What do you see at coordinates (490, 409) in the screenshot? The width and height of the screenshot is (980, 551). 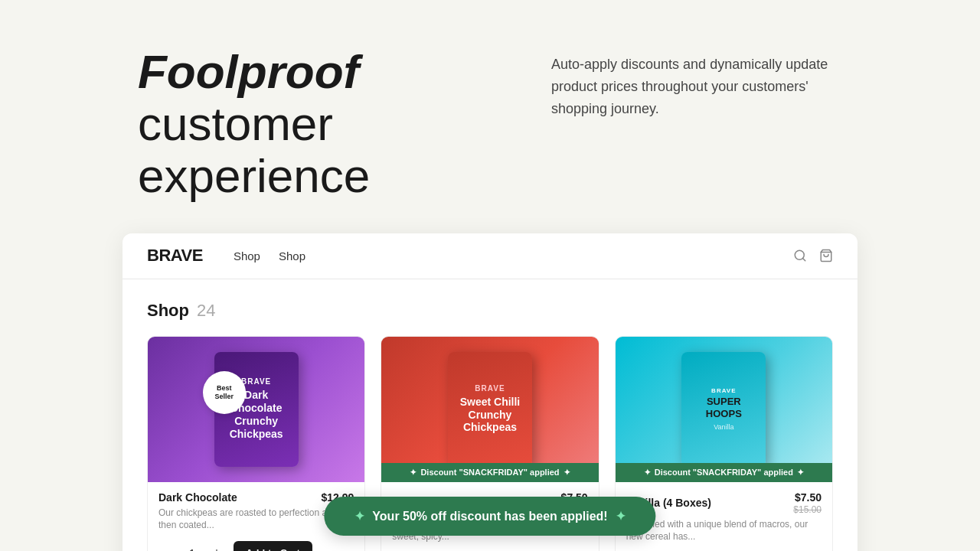 I see `product-image-sweet-chilli: BRAVE Sweet Chilli Crunchy Chickpeas ✦ D…` at bounding box center [490, 409].